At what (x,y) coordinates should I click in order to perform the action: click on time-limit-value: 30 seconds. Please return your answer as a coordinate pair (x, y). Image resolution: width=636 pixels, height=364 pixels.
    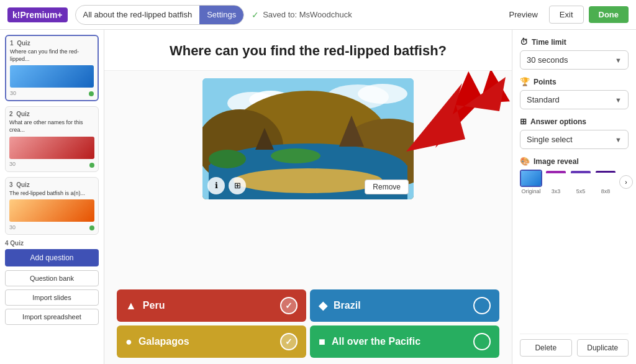
    Looking at the image, I should click on (548, 60).